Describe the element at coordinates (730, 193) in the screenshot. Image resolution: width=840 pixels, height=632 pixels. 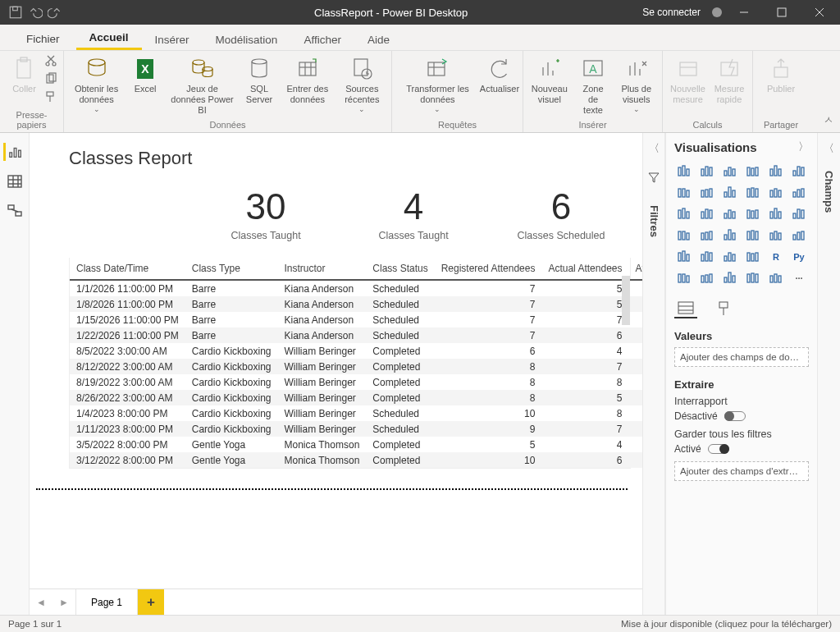
I see `viz-stacked-area-icon` at that location.